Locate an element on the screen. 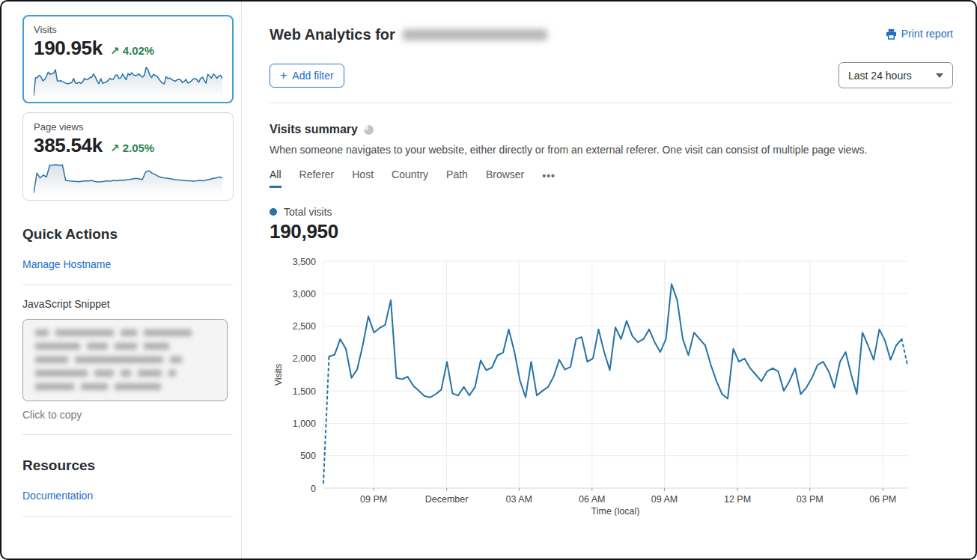 This screenshot has height=560, width=977. total-visits-value: 190,950 is located at coordinates (611, 232).